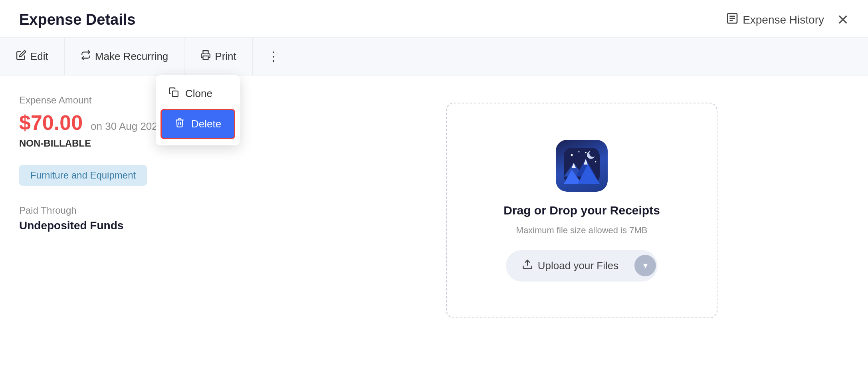 The width and height of the screenshot is (868, 377). I want to click on upload-illustration, so click(582, 166).